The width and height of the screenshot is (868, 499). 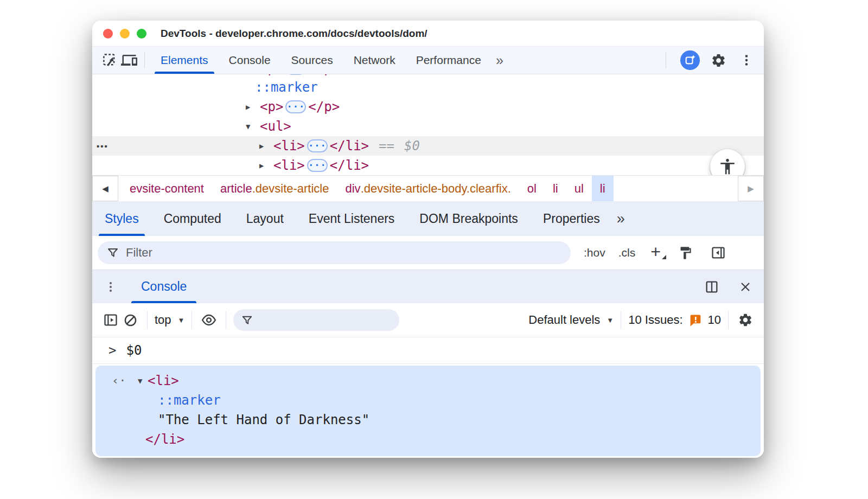 What do you see at coordinates (429, 189) in the screenshot?
I see `breadcrumb-item-div: div.devsite-article-body.clearfix.` at bounding box center [429, 189].